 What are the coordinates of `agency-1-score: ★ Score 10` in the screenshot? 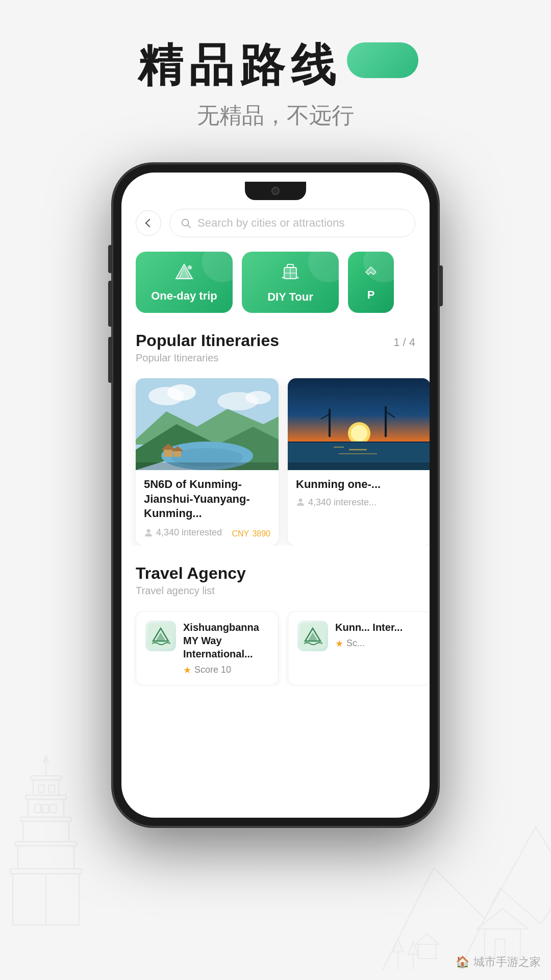 It's located at (226, 670).